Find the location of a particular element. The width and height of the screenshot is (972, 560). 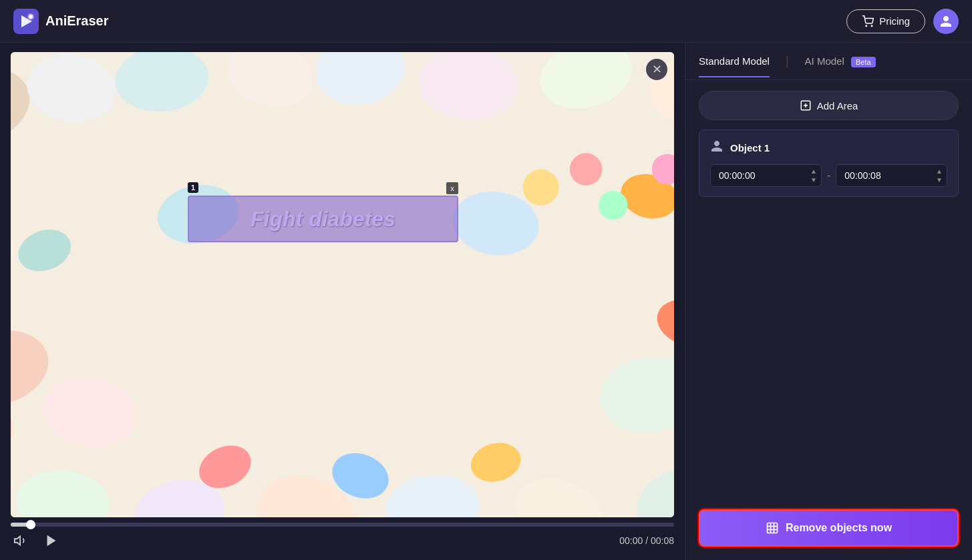

selection-close-icon: x is located at coordinates (452, 188).